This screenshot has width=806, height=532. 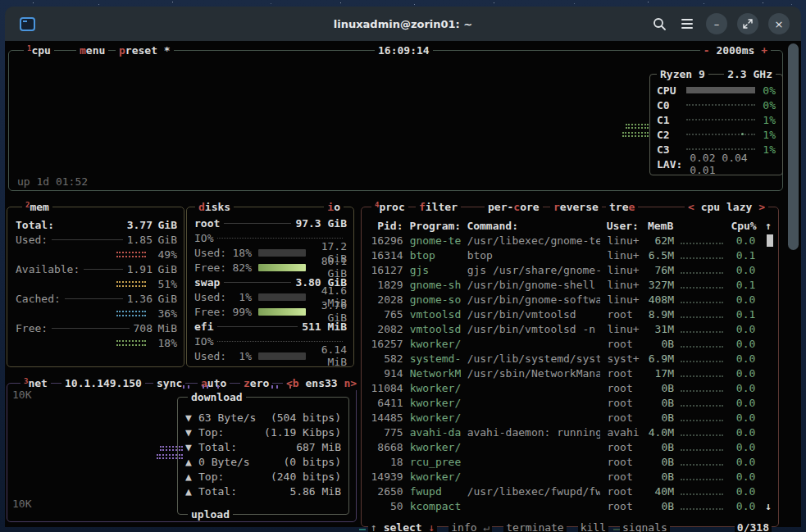 I want to click on sync-button: sync, so click(x=169, y=384).